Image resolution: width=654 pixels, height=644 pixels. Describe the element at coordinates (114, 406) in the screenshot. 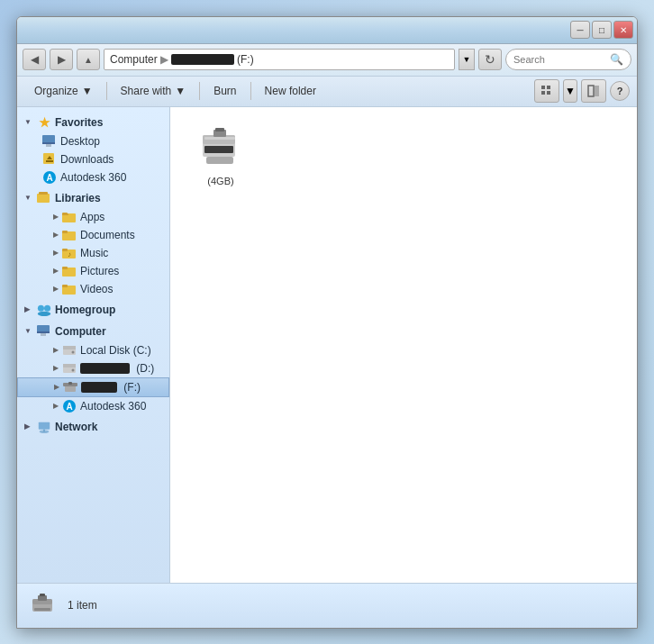

I see `autodesk360-comp-label: Autodesk 360` at that location.